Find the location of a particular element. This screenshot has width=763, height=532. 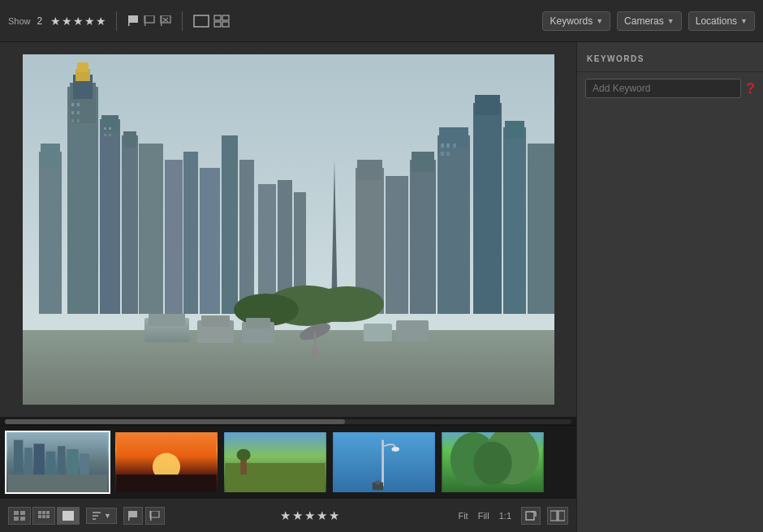

show-label: Show is located at coordinates (19, 21).